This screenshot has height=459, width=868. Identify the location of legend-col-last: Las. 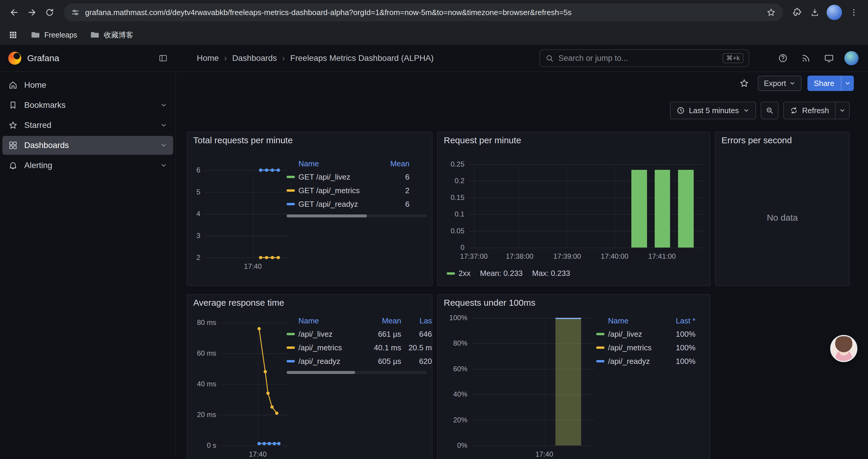
(416, 321).